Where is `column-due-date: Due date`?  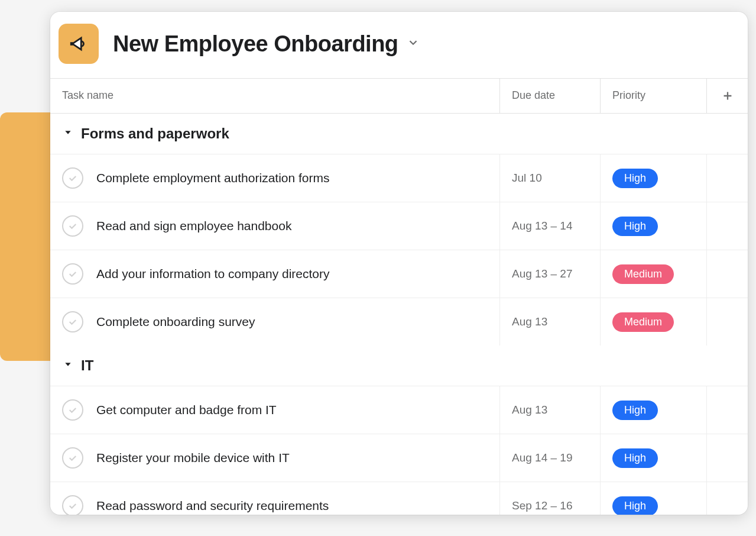
column-due-date: Due date is located at coordinates (550, 96).